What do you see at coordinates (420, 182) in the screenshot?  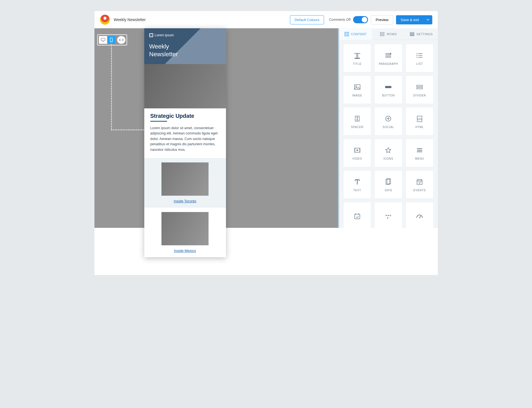 I see `events-icon` at bounding box center [420, 182].